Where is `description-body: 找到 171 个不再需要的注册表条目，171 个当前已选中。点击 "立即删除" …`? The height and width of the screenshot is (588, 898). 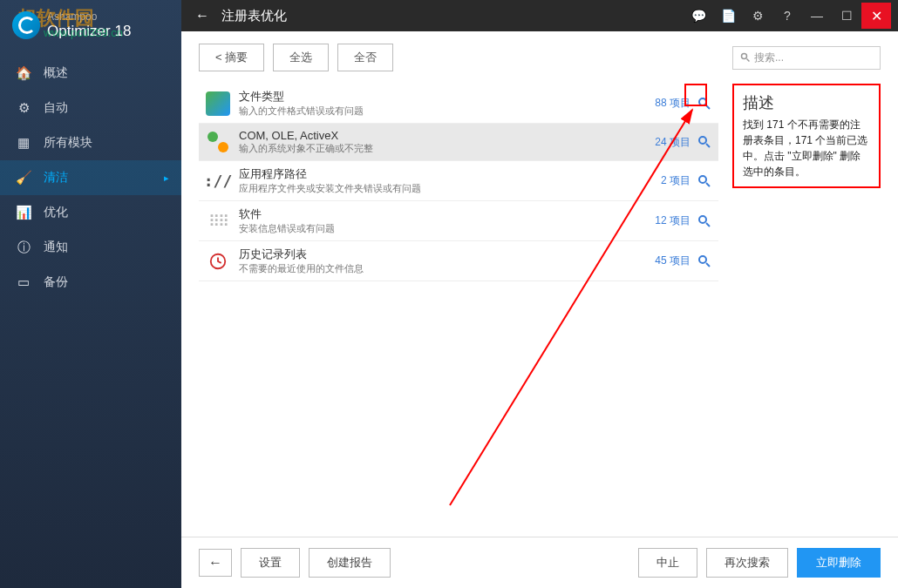
description-body: 找到 171 个不再需要的注册表条目，171 个当前已选中。点击 "立即删除" … is located at coordinates (806, 148).